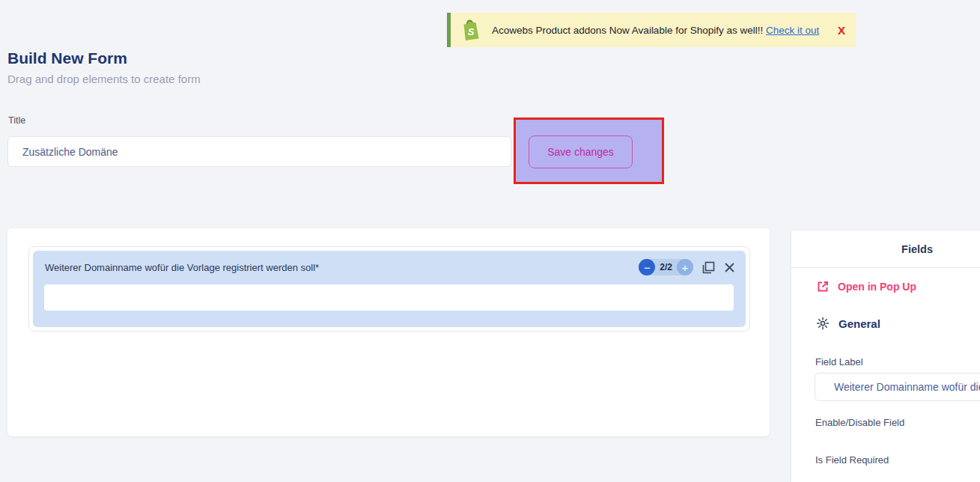 This screenshot has height=482, width=980. What do you see at coordinates (656, 30) in the screenshot?
I see `banner-message: Acowebs Product addons Now Available for…` at bounding box center [656, 30].